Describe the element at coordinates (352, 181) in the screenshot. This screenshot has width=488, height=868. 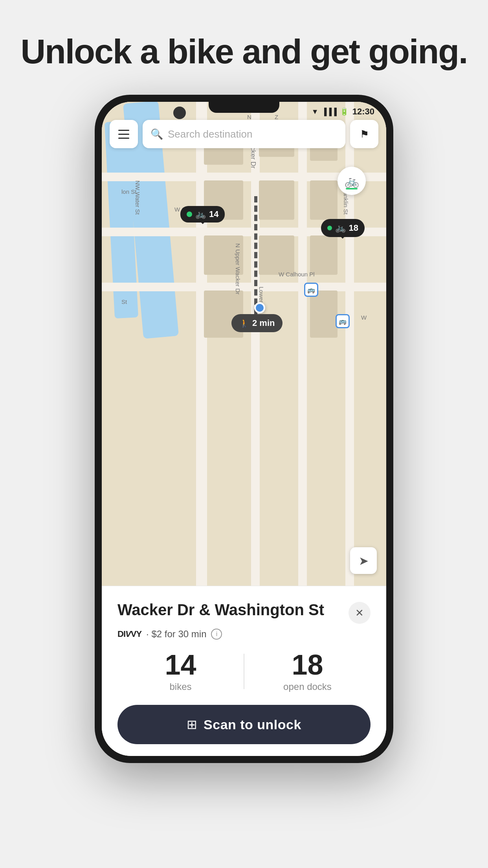
I see `bike-station-top-right: 🚲` at that location.